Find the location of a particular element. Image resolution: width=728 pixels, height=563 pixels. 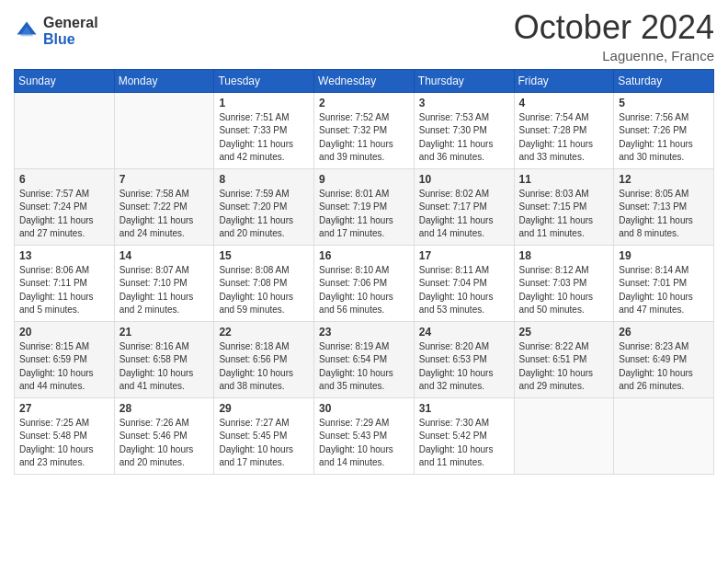

day-number: 20 is located at coordinates (64, 332).